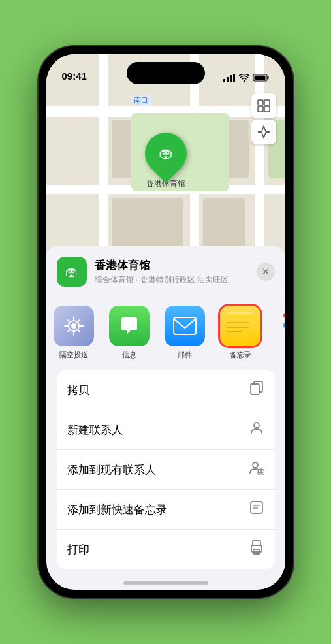 Image resolution: width=331 pixels, height=644 pixels. What do you see at coordinates (185, 333) in the screenshot?
I see `share-item-mail: 邮件` at bounding box center [185, 333].